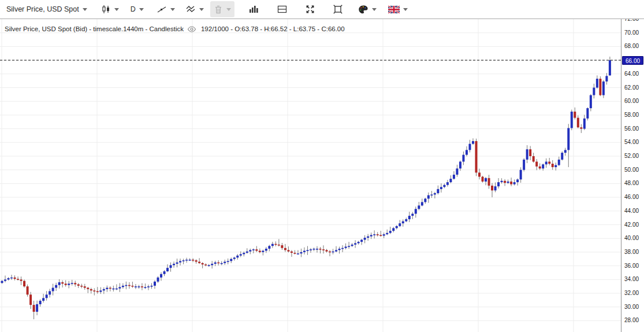  I want to click on compare-indicators-button, so click(195, 9).